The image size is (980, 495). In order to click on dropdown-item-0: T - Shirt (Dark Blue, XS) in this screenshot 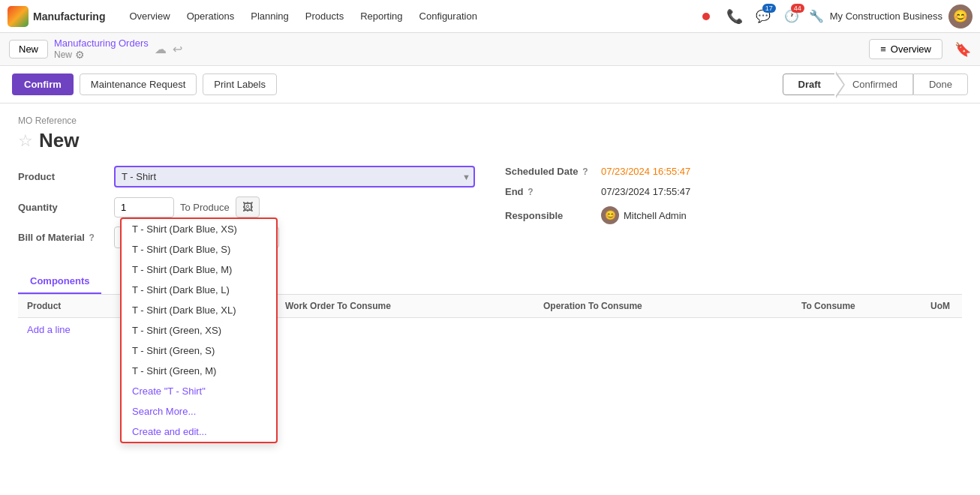, I will do `click(199, 230)`.